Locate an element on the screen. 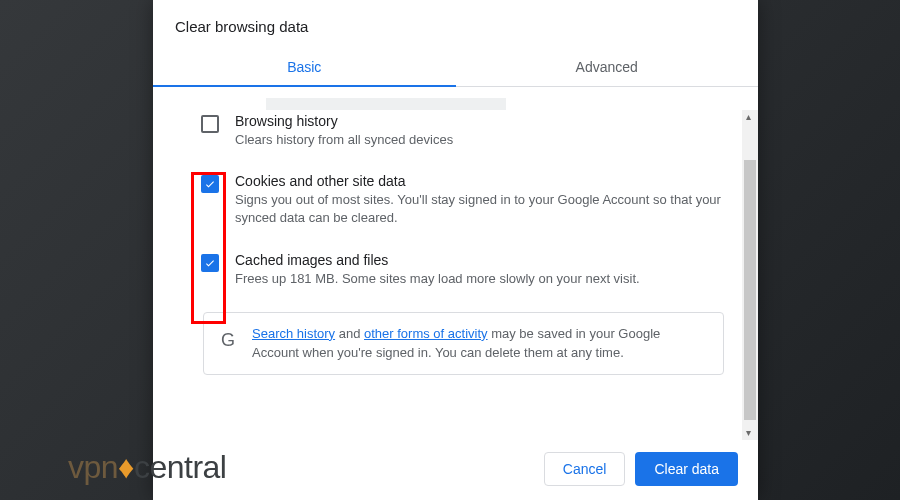 This screenshot has width=900, height=500. watermark-logo: vpn♦central is located at coordinates (147, 468).